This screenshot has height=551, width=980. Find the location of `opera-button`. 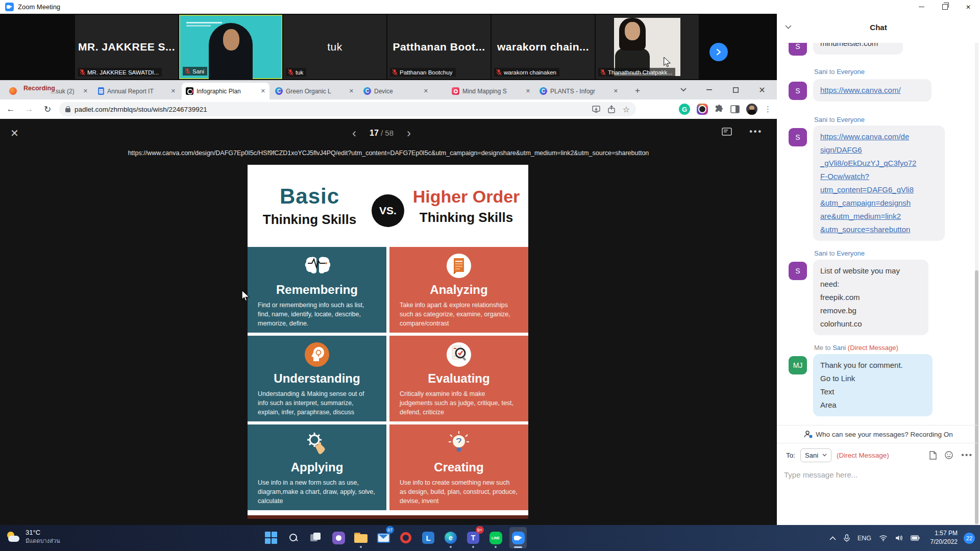

opera-button is located at coordinates (406, 538).